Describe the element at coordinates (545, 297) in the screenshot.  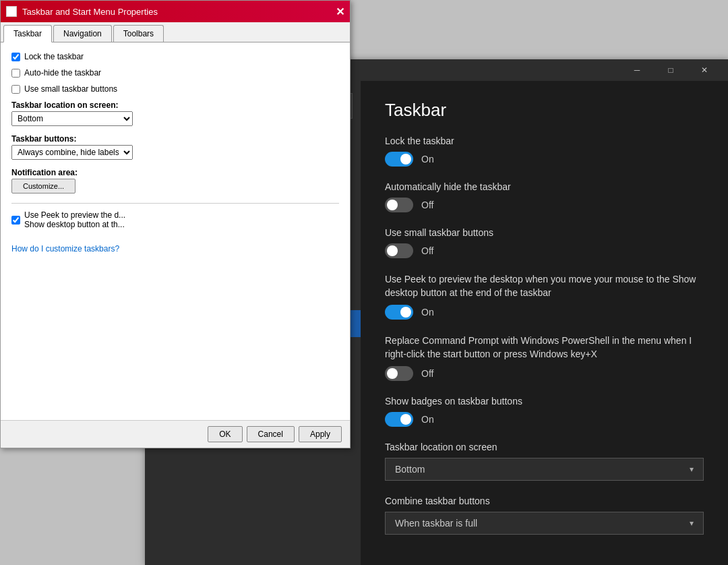
I see `setting-peek: Use Peek to preview the desktop when you…` at that location.